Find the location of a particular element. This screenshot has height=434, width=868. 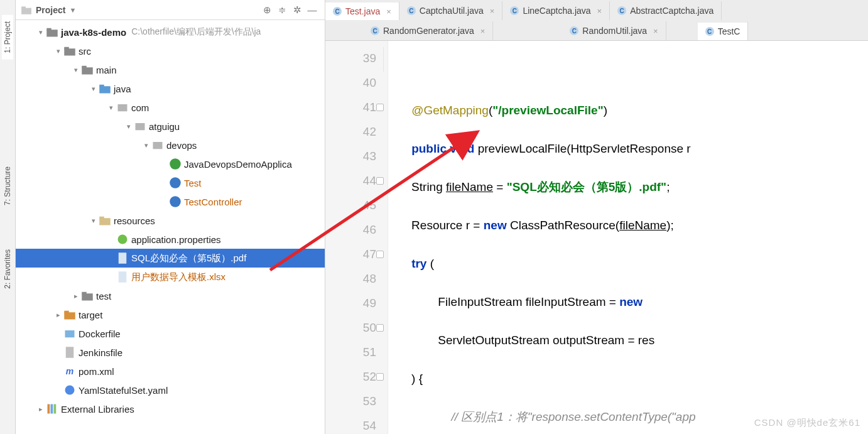

tree-appprops: application.properties is located at coordinates (170, 239).